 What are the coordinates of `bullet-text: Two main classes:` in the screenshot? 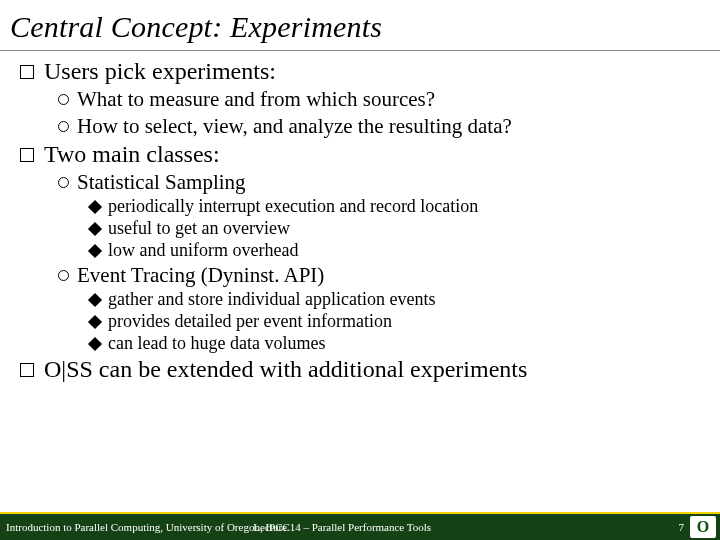 It's located at (132, 154).